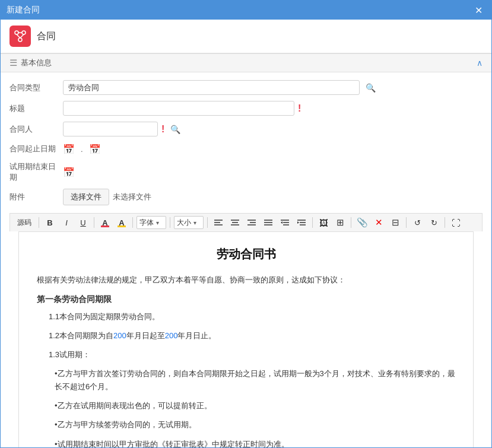  Describe the element at coordinates (81, 336) in the screenshot. I see `s1-2-pre: 1.2本合同期限为自` at that location.